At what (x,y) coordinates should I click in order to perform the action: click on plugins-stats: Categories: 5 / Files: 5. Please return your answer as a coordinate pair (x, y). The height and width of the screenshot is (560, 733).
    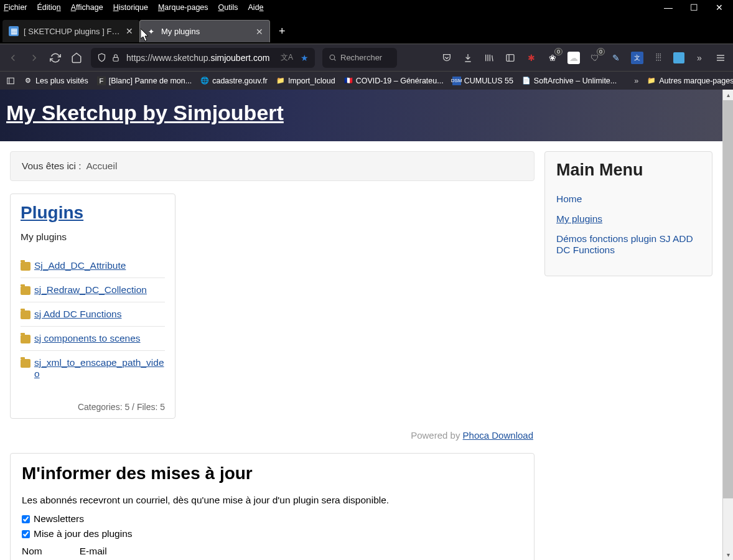
    Looking at the image, I should click on (93, 404).